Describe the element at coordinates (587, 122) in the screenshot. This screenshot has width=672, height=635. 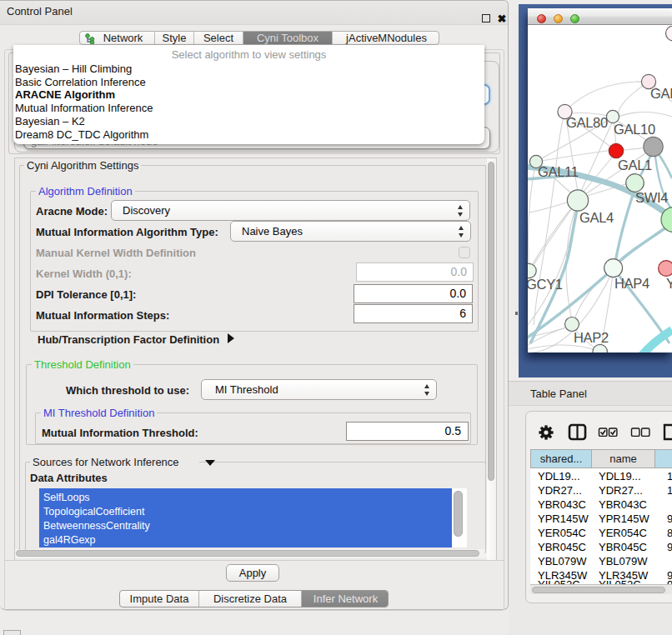
I see `svg-text: GAL80` at that location.